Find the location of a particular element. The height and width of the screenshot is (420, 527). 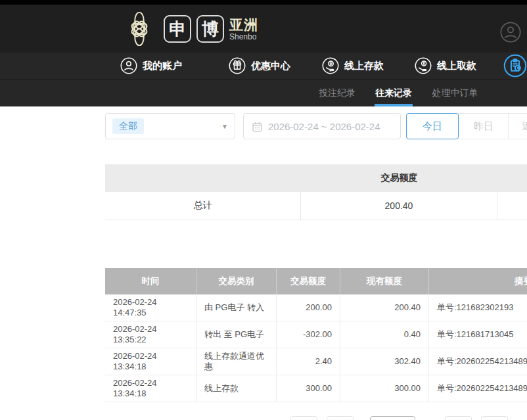

summary-header-cut is located at coordinates (513, 178).